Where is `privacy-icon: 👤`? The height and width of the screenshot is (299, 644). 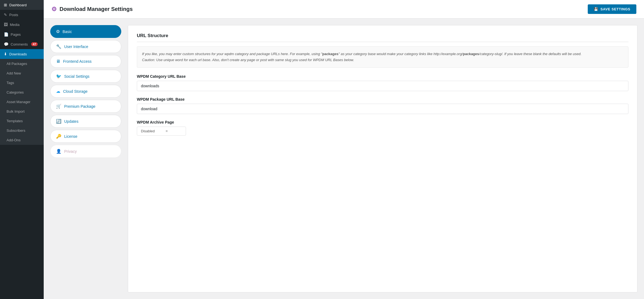 privacy-icon: 👤 is located at coordinates (59, 151).